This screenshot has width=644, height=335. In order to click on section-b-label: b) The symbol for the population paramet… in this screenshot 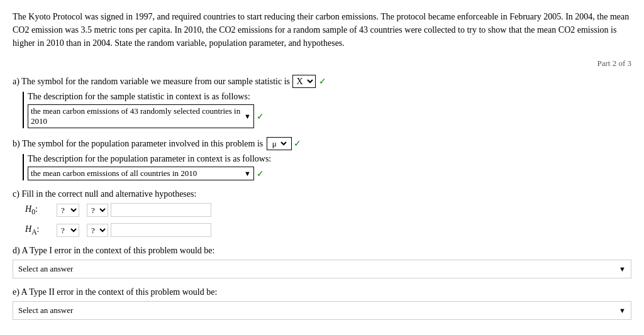, I will do `click(322, 143)`.